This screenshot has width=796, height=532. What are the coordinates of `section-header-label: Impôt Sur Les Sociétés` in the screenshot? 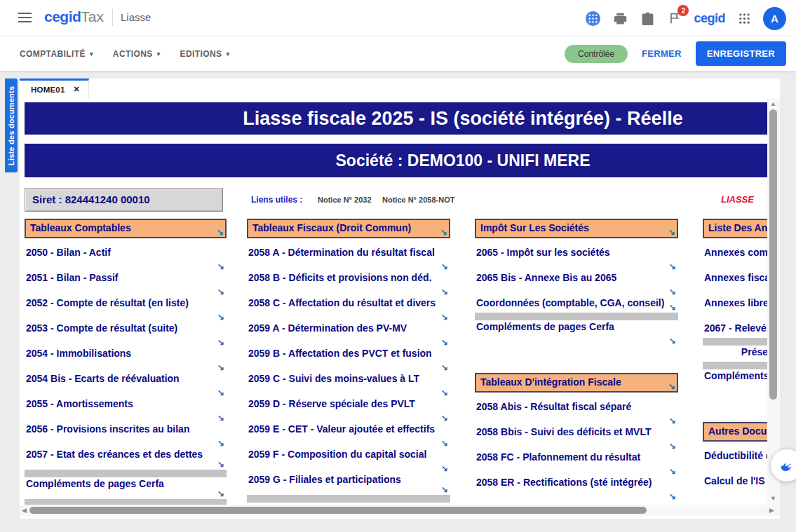 It's located at (534, 228).